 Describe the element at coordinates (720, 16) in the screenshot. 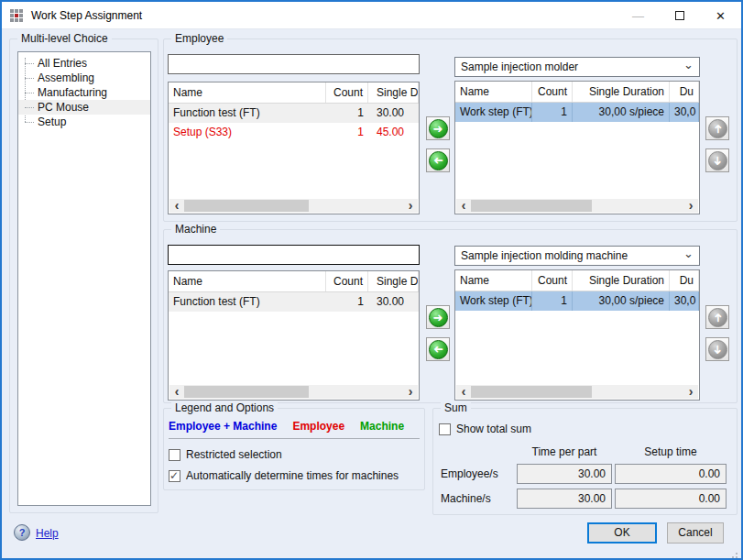

I see `close-button: ✕` at that location.